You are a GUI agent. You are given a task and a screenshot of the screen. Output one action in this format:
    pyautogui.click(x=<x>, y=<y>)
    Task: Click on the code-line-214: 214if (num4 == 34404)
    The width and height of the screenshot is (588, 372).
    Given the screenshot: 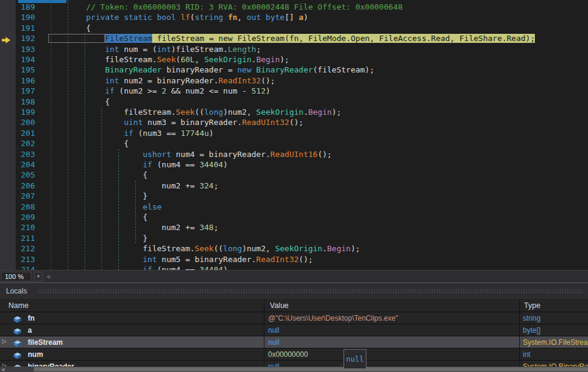 What is the action you would take?
    pyautogui.click(x=294, y=267)
    